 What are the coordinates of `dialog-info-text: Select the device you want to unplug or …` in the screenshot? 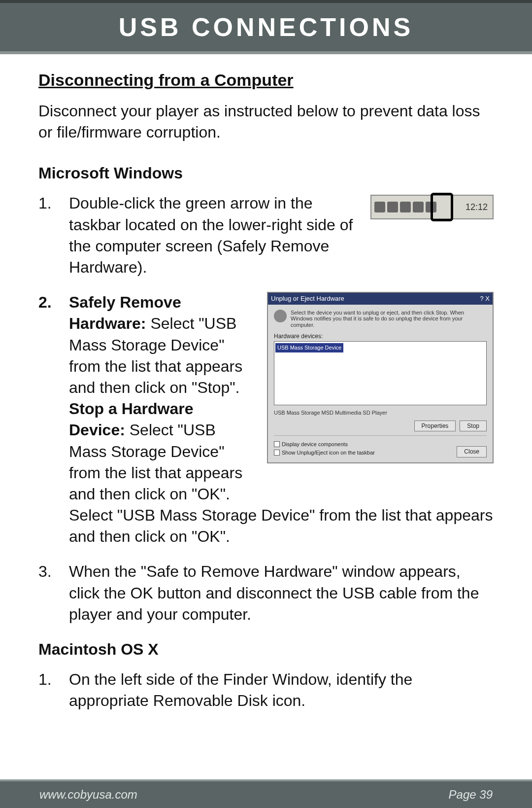 It's located at (389, 319).